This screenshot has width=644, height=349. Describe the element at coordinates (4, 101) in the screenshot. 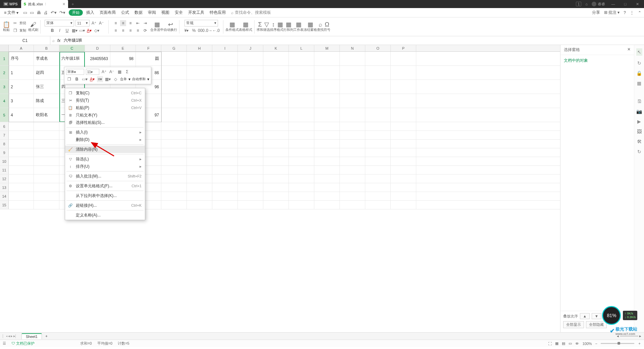

I see `row-header: 4` at that location.